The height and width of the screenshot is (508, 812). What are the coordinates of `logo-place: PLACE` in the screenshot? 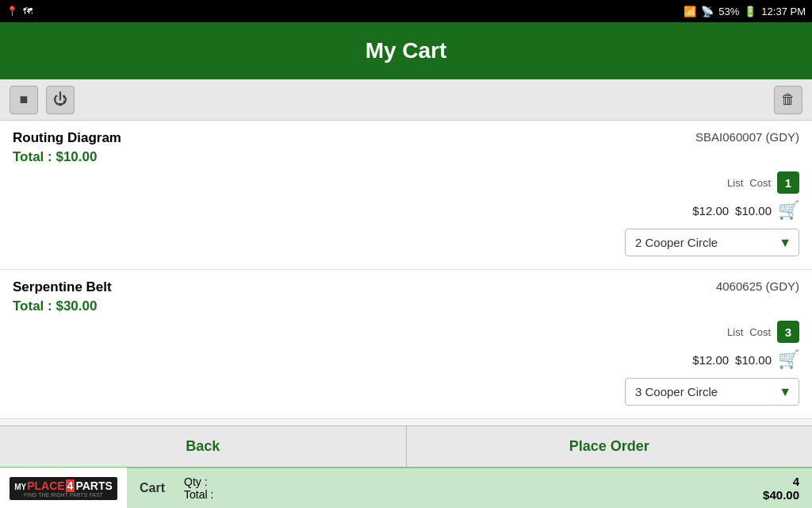 It's located at (46, 486).